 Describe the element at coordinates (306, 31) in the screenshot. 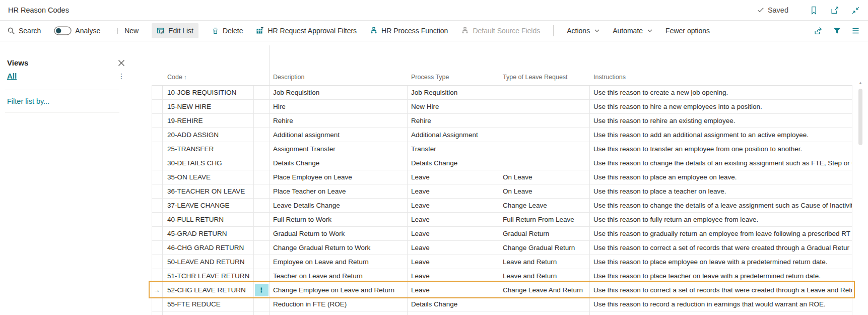

I see `hr-request-approval-filters-button: HR Request Approval Filters` at that location.